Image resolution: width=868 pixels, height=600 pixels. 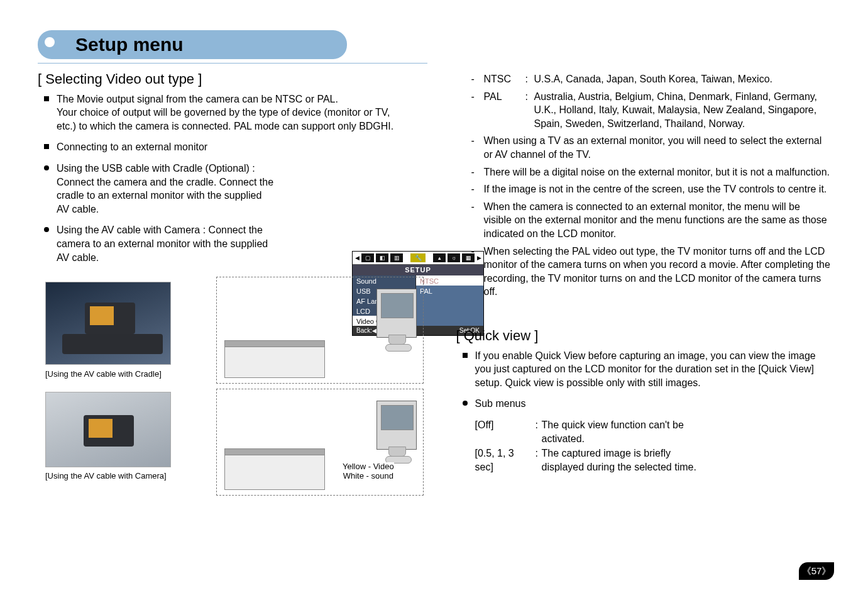 I want to click on page-title: Setup menu, so click(x=192, y=45).